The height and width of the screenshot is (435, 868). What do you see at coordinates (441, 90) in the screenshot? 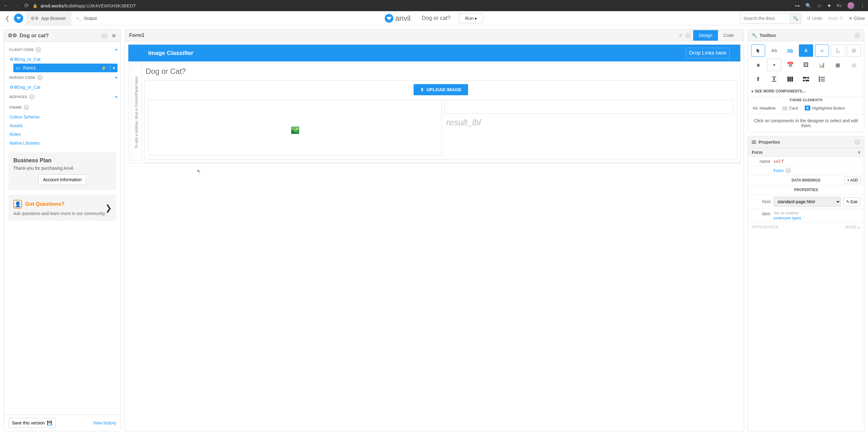
I see `upload-image-button: ⬆ UPLOAD IMAGE` at bounding box center [441, 90].